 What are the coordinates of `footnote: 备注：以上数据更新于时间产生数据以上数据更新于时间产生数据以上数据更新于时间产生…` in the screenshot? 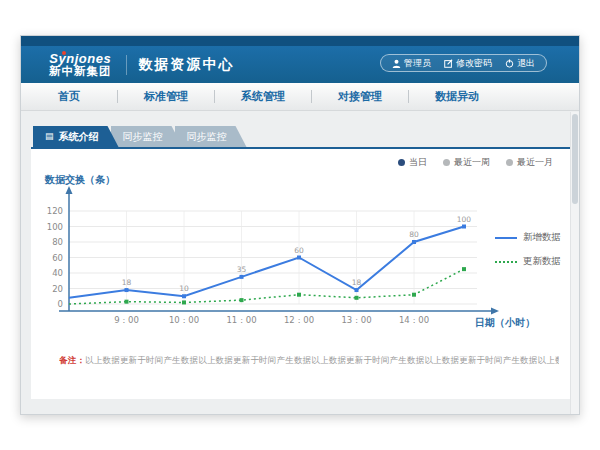 It's located at (309, 361).